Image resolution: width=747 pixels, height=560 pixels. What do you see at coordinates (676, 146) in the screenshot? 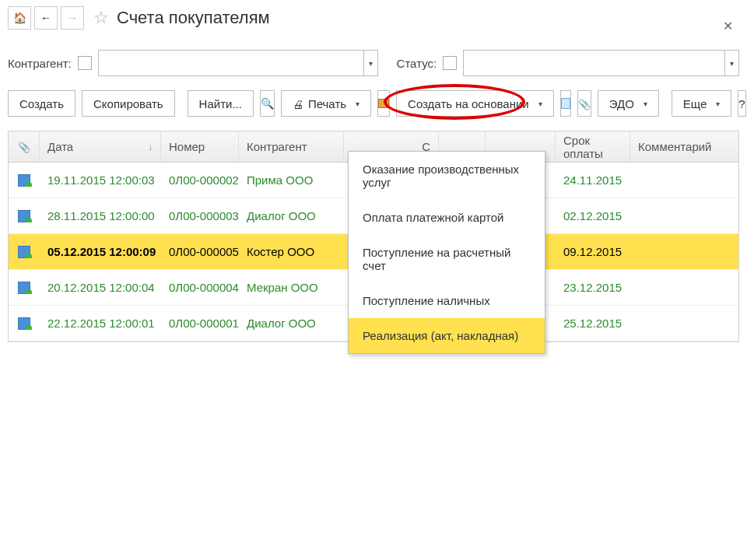
I see `col-comment: Комментарий` at bounding box center [676, 146].